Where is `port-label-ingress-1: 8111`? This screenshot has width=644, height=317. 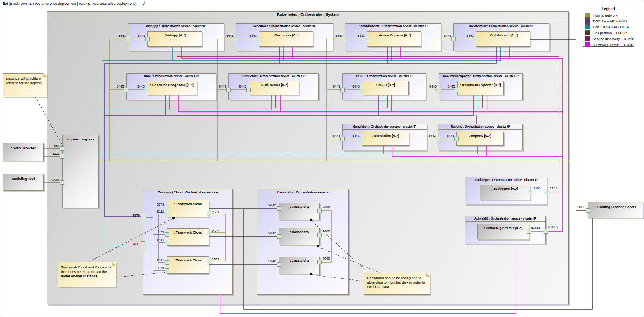 port-label-ingress-1: 8111 is located at coordinates (56, 154).